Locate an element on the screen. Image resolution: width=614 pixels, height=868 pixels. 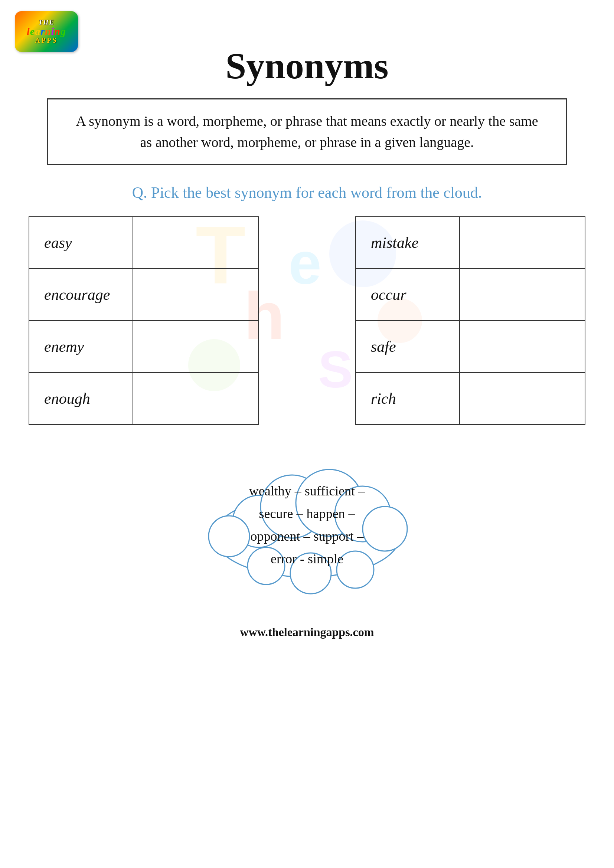
right-table: mistakeoccursaferich is located at coordinates (470, 321).